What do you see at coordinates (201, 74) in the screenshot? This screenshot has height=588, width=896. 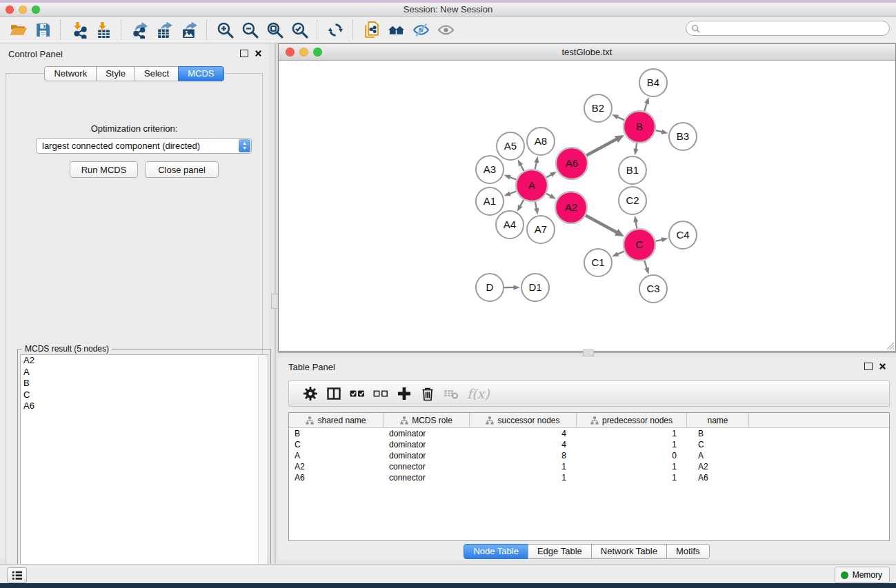 I see `tab-mcds: MCDS` at bounding box center [201, 74].